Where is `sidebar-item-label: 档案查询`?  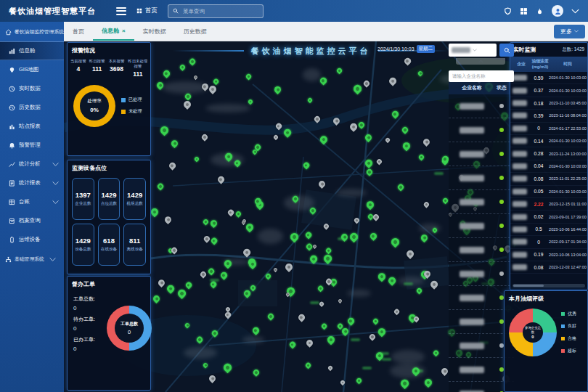
sidebar-item-label: 档案查询 is located at coordinates (30, 221).